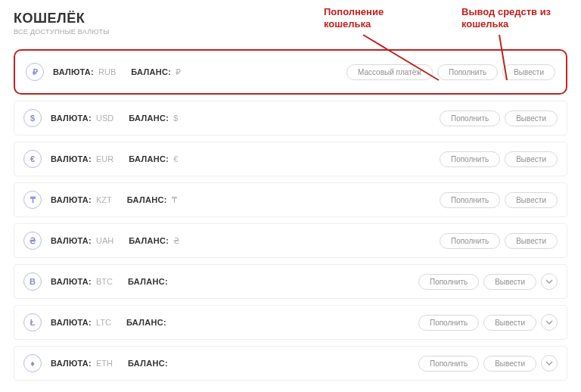  I want to click on currency-icon-eth: ♦, so click(33, 363).